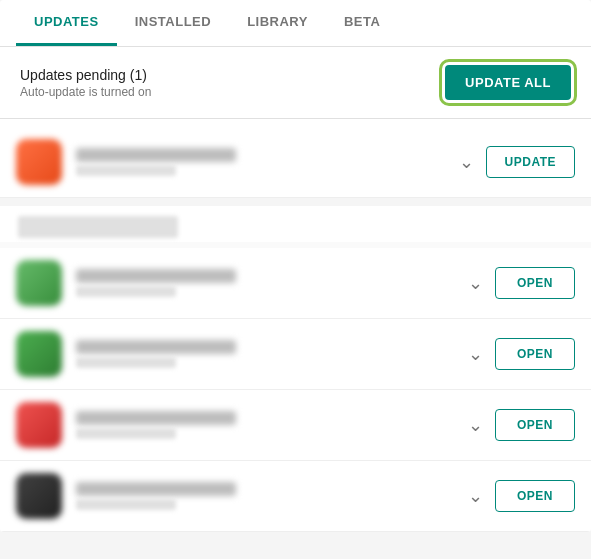 Image resolution: width=591 pixels, height=559 pixels. I want to click on markaz-open-button: OPEN, so click(535, 425).